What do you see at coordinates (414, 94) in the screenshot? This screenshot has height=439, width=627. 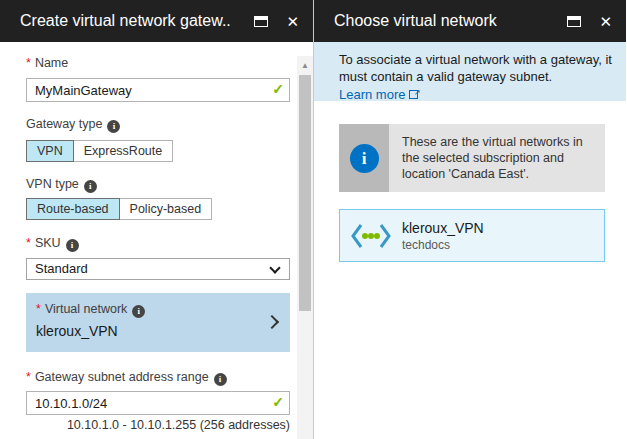 I see `external-link-icon: ↗` at bounding box center [414, 94].